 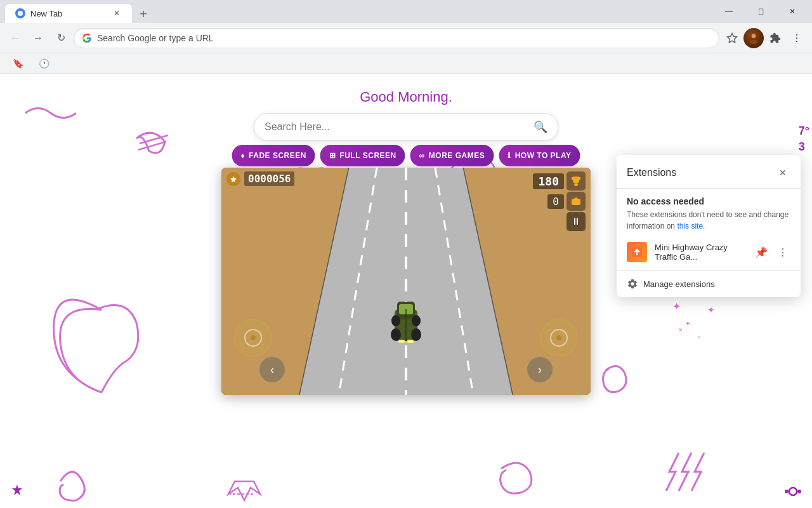 I want to click on more-icon: ∞, so click(x=422, y=156).